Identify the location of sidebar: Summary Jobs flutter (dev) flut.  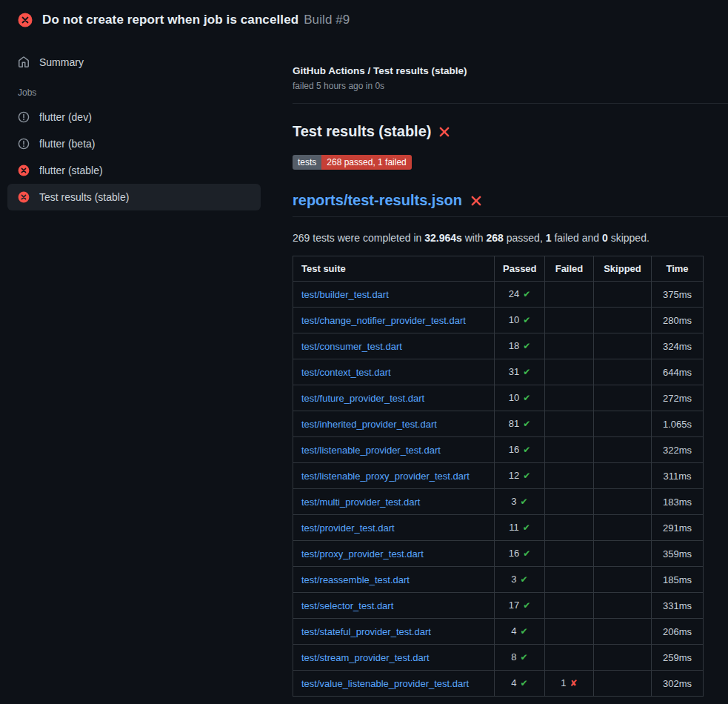
(147, 124).